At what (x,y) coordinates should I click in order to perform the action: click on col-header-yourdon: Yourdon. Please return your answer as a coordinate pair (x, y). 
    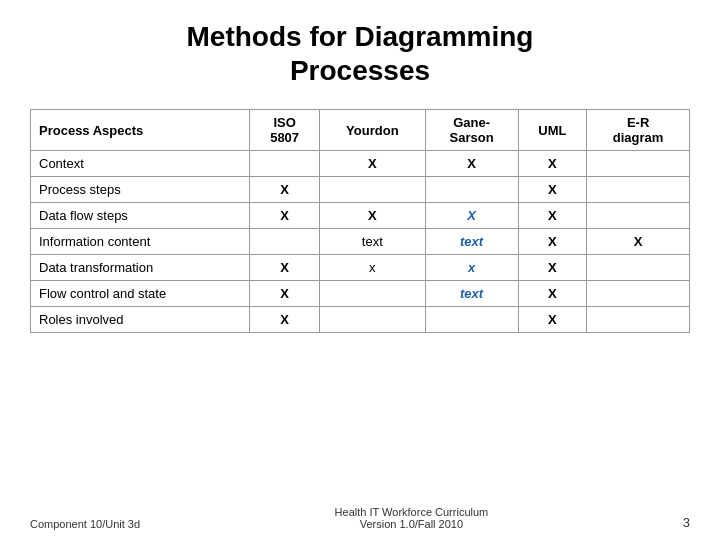
    Looking at the image, I should click on (373, 130).